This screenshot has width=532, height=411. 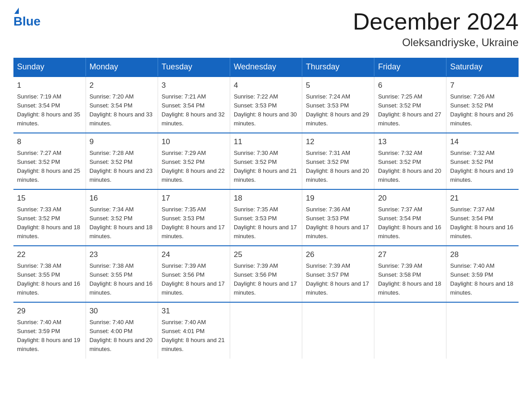 I want to click on day-number: 27, so click(x=410, y=255).